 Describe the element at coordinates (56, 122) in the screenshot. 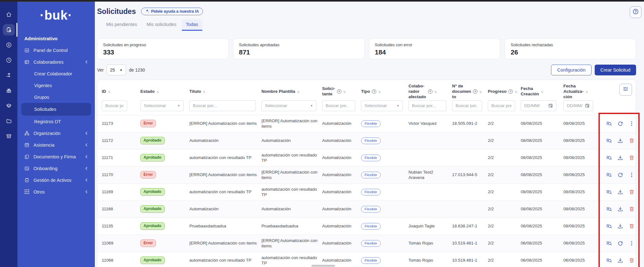

I see `sidebar-item-registros-dt: Registros DT` at that location.